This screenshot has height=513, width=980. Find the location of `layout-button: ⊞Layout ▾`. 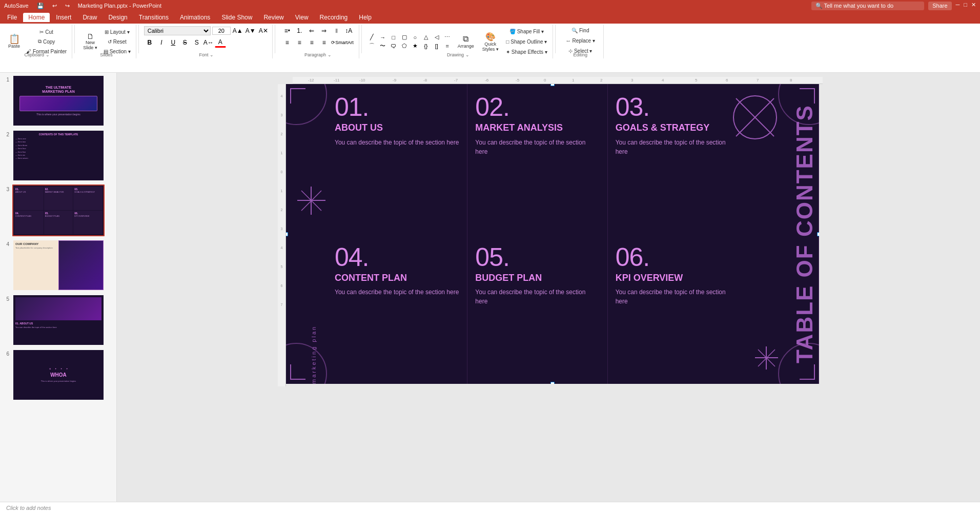

layout-button: ⊞Layout ▾ is located at coordinates (117, 32).